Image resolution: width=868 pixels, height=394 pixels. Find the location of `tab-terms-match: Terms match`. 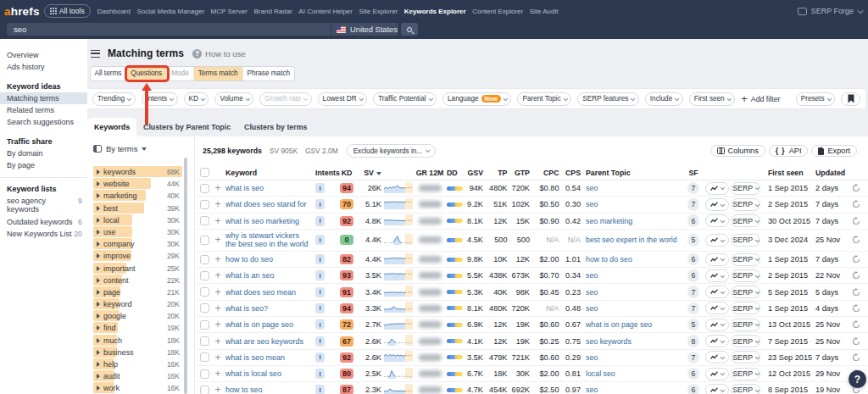

tab-terms-match: Terms match is located at coordinates (219, 74).